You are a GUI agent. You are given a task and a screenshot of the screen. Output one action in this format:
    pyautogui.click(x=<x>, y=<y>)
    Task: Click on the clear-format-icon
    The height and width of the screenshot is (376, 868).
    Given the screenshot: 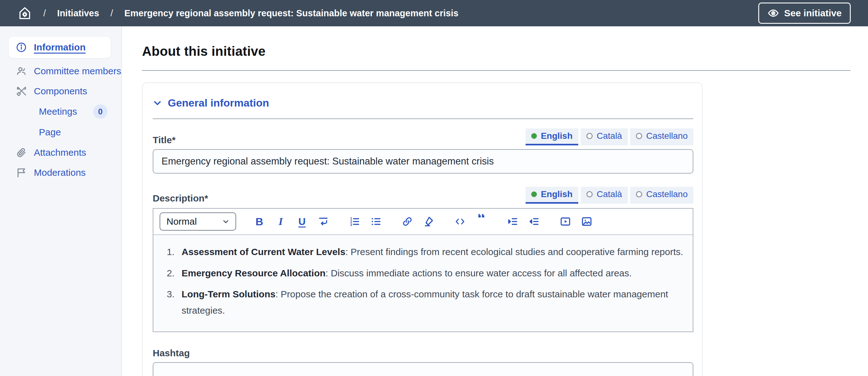 What is the action you would take?
    pyautogui.click(x=429, y=221)
    